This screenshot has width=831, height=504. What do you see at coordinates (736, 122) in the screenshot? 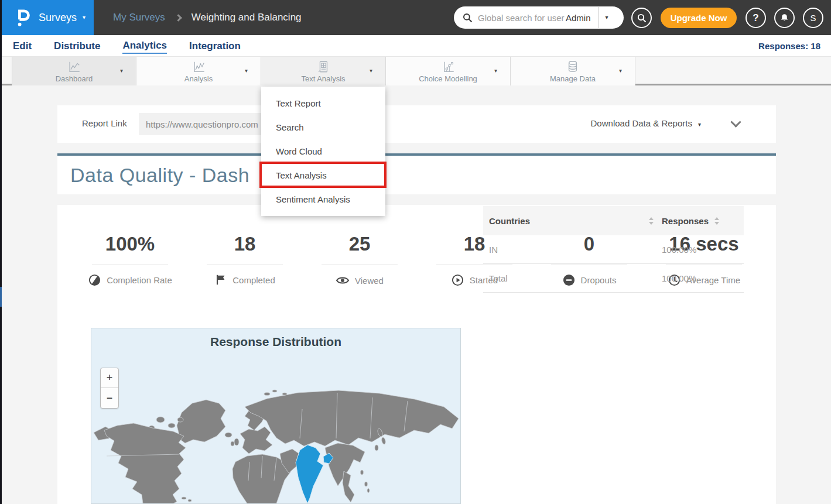
I see `collapse-section-chevron-icon` at bounding box center [736, 122].